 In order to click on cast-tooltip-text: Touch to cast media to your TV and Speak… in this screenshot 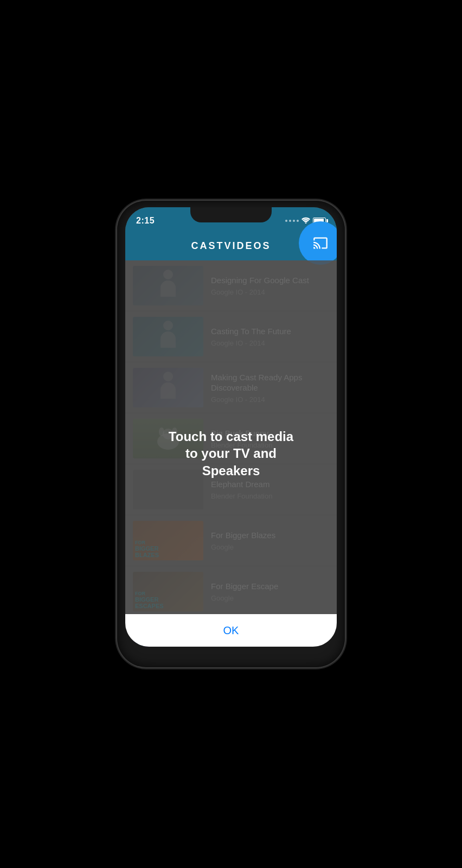, I will do `click(231, 454)`.